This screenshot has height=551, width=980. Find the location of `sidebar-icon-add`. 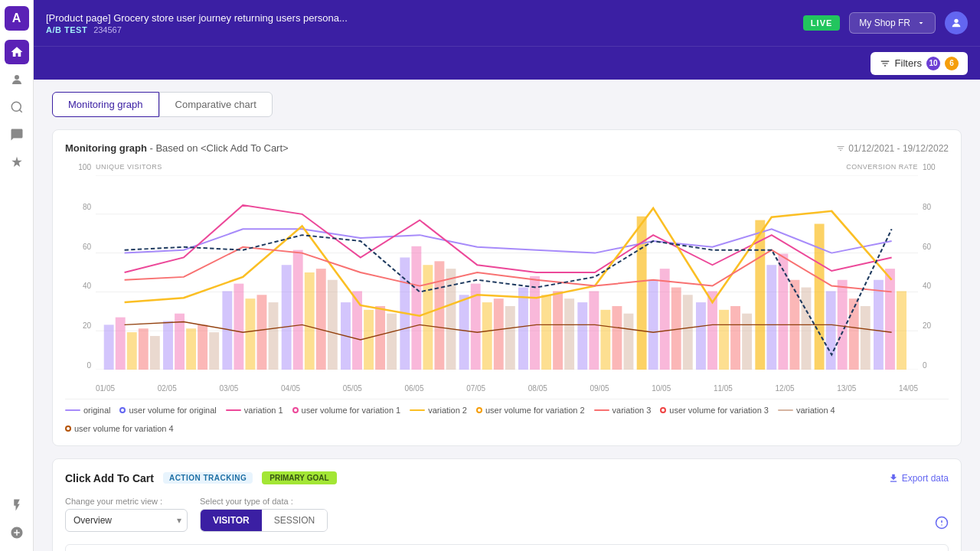

sidebar-icon-add is located at coordinates (17, 533).